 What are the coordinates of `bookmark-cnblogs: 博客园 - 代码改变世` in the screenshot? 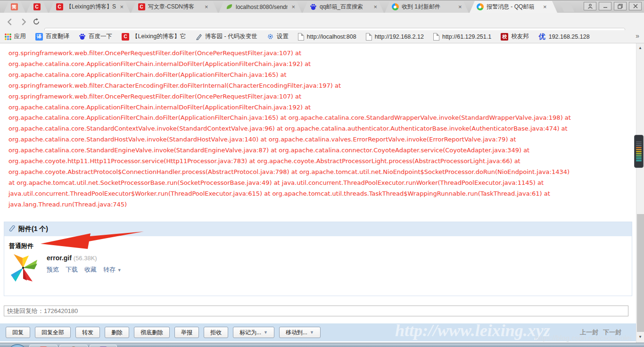 It's located at (226, 37).